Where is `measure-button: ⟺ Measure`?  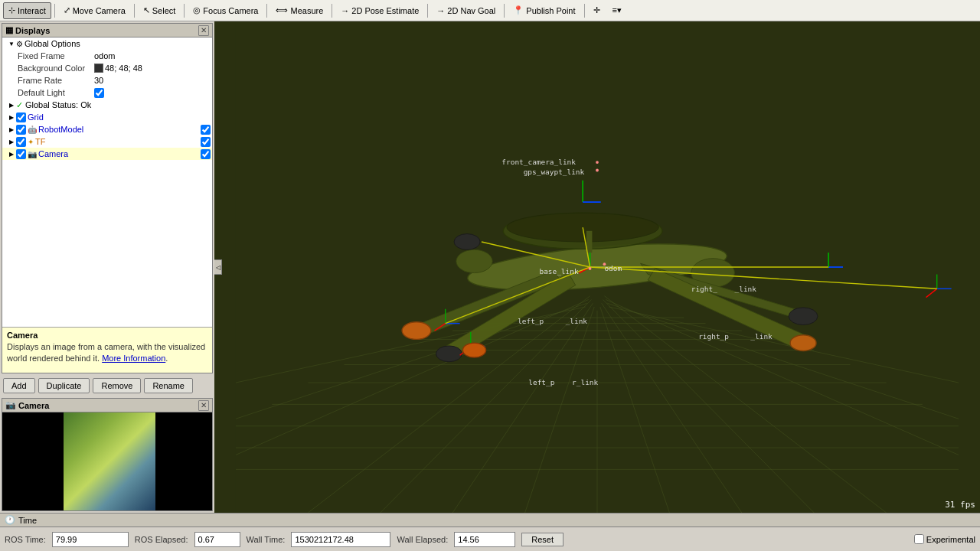 measure-button: ⟺ Measure is located at coordinates (299, 11).